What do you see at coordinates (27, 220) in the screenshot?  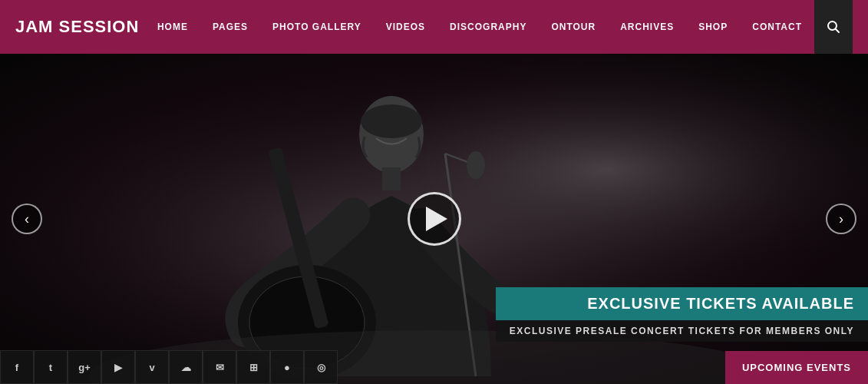 I see `prev-arrow-icon: ‹` at bounding box center [27, 220].